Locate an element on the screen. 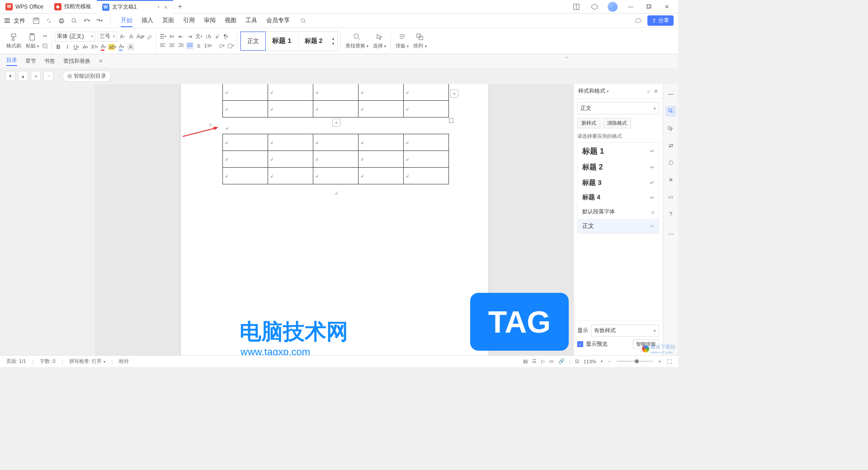 This screenshot has width=868, height=470. outline-remove-button: － is located at coordinates (48, 76).